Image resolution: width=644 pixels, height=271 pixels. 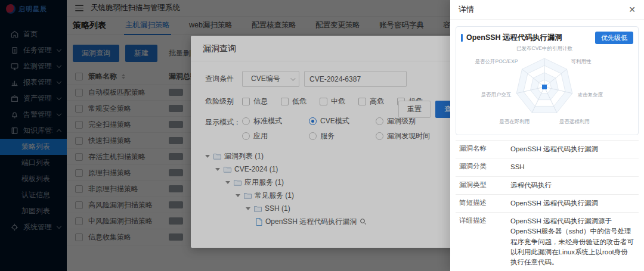 What do you see at coordinates (547, 242) in the screenshot?
I see `detail-row: 详细描述OpenSSH 远程代码执行漏洞源于OpenSSH服务器（sshd）中的…` at bounding box center [547, 242].